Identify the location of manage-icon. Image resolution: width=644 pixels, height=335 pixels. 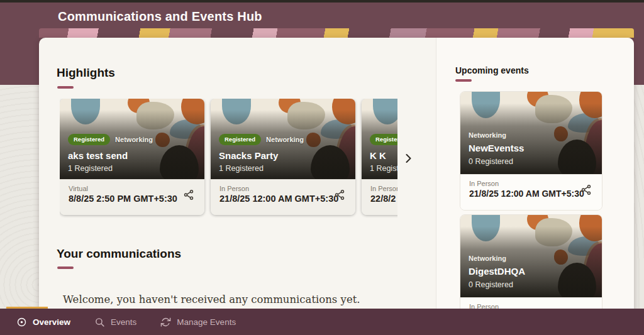
(166, 322).